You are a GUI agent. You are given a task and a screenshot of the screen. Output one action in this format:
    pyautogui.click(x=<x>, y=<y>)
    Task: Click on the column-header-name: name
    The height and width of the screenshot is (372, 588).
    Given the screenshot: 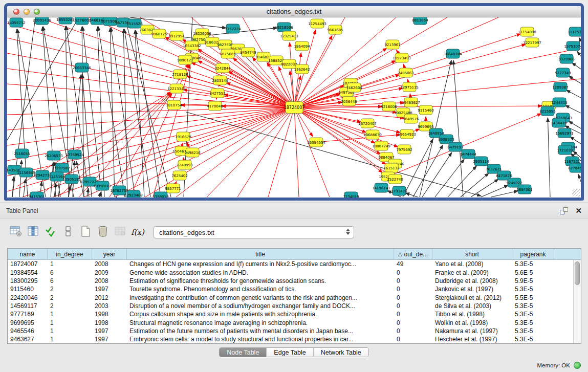 What is the action you would take?
    pyautogui.click(x=28, y=254)
    